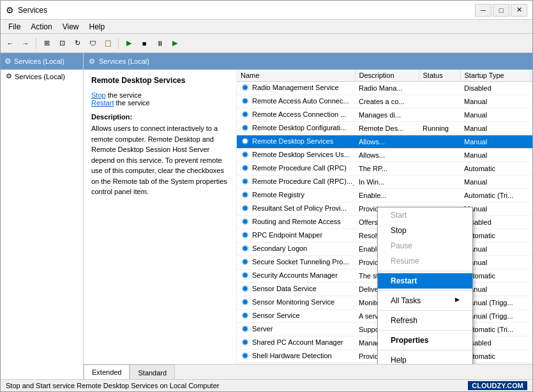  I want to click on bottom-tabs: Extended Standard, so click(308, 372).